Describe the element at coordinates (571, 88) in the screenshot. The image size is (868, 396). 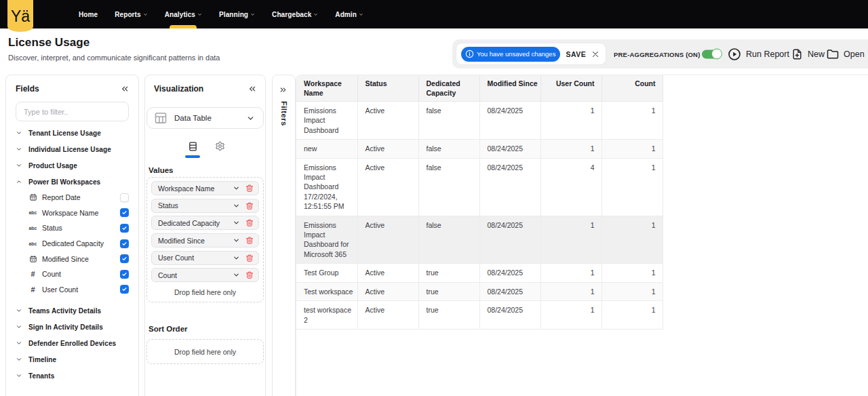
I see `column-header: User Count` at that location.